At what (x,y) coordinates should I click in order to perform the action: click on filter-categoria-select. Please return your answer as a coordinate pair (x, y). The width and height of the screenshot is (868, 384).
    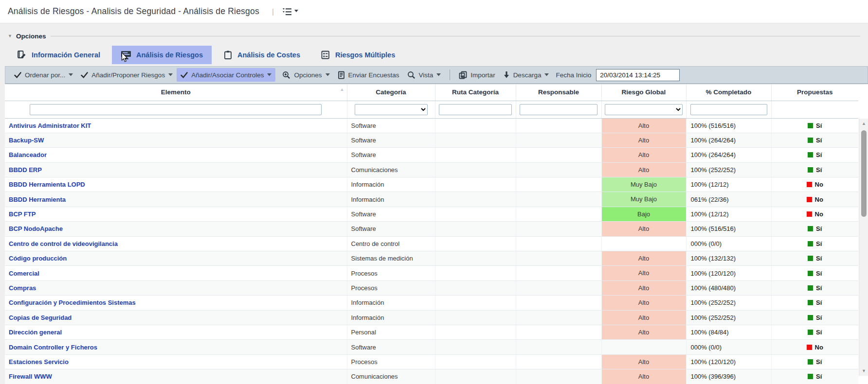
    Looking at the image, I should click on (391, 110).